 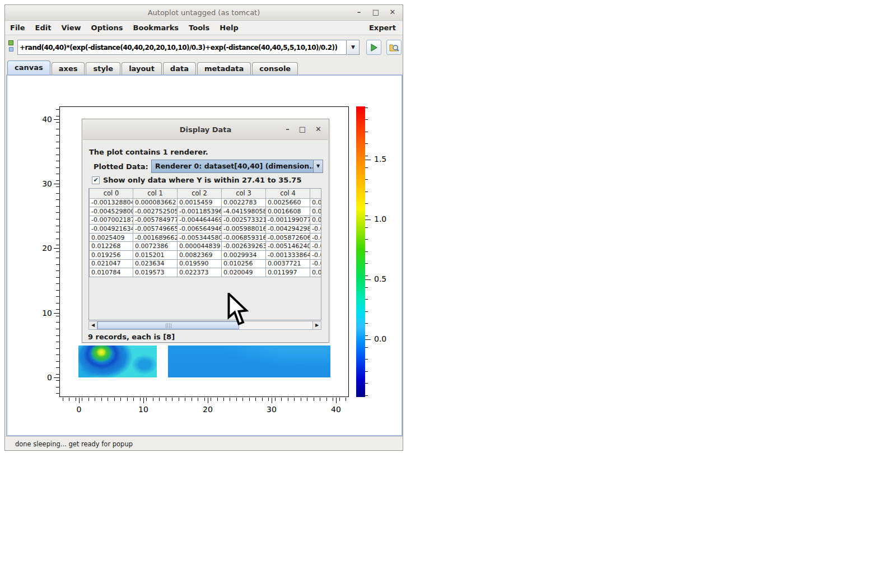 I want to click on tab-console: console, so click(x=275, y=68).